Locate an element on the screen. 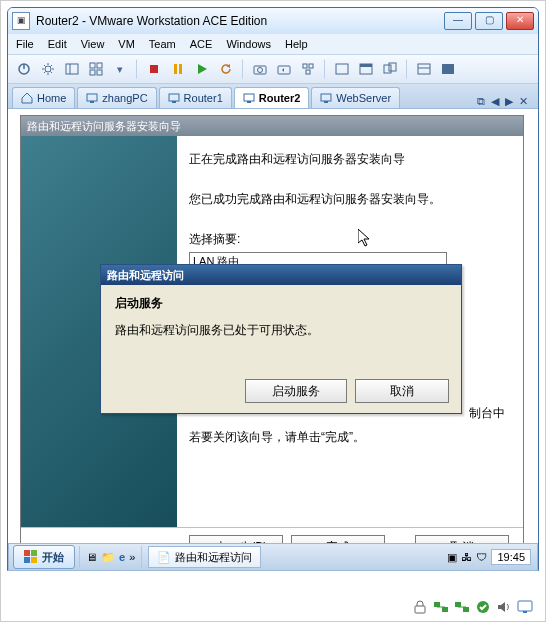 This screenshot has width=546, height=622. tab-label: Router2 is located at coordinates (280, 98).